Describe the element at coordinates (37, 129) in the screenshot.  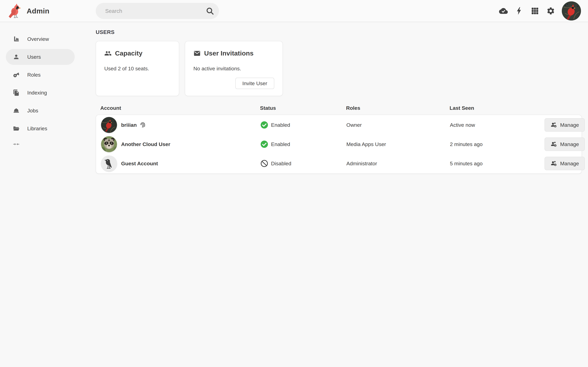
I see `sidebar-item-label: Libraries` at that location.